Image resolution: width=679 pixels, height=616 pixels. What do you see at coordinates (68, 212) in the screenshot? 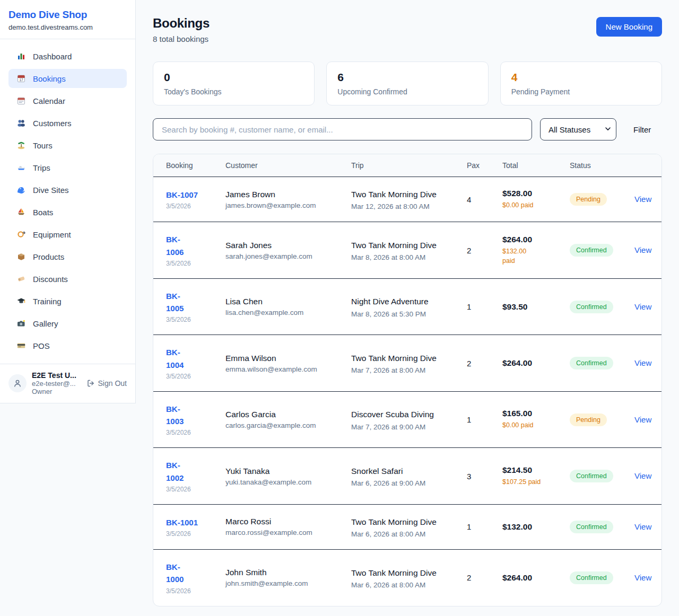
I see `sidebar-item-boats: Boats` at bounding box center [68, 212].